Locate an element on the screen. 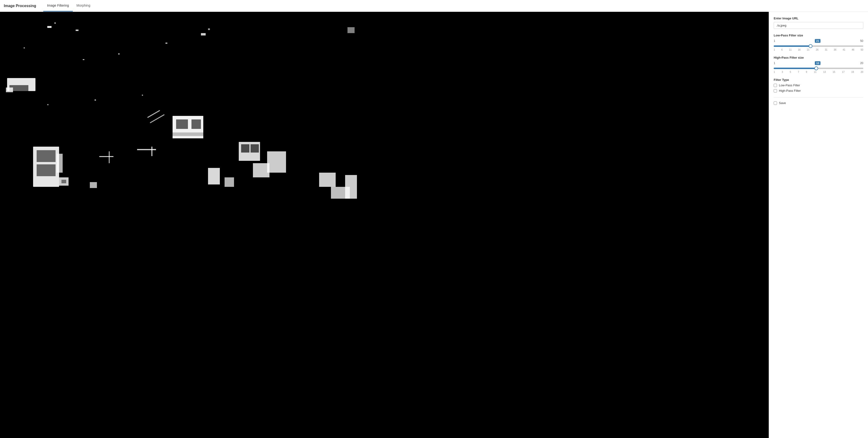  low-pass-badge: 21 is located at coordinates (817, 41).